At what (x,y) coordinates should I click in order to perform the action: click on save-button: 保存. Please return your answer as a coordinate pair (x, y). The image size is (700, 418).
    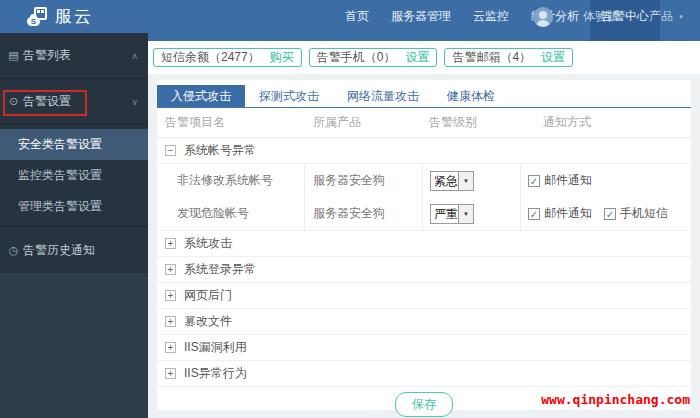
    Looking at the image, I should click on (424, 404).